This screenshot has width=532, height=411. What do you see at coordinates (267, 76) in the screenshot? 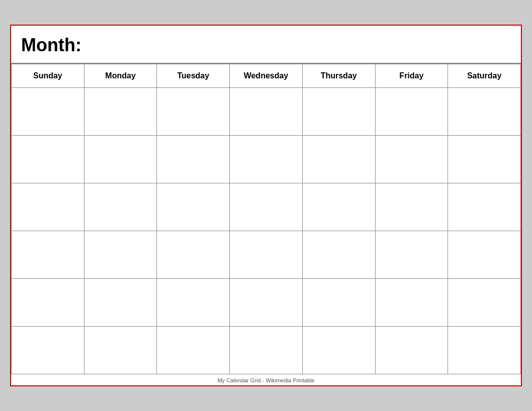
I see `day-header-wednesday: Wednesday` at bounding box center [267, 76].